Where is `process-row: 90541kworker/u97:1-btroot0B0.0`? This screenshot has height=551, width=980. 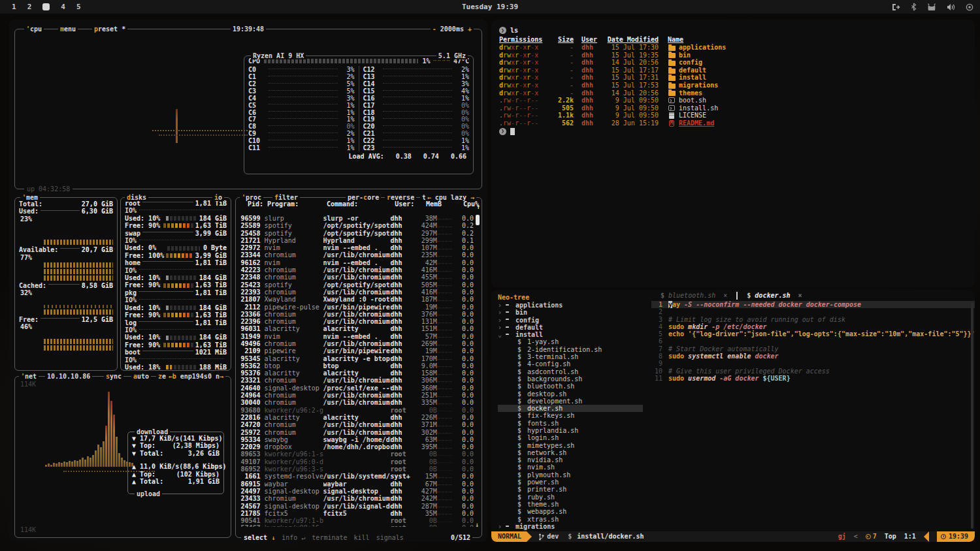
process-row: 90541kworker/u97:1-btroot0B0.0 is located at coordinates (355, 521).